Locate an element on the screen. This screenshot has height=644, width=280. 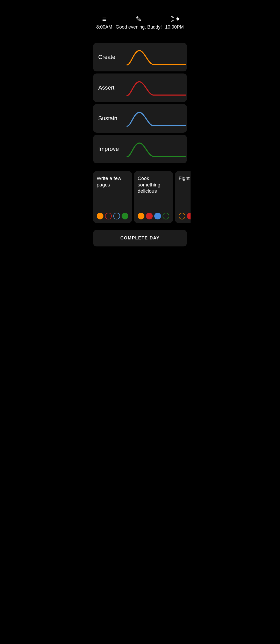
category-sustain: Sustain is located at coordinates (140, 118).